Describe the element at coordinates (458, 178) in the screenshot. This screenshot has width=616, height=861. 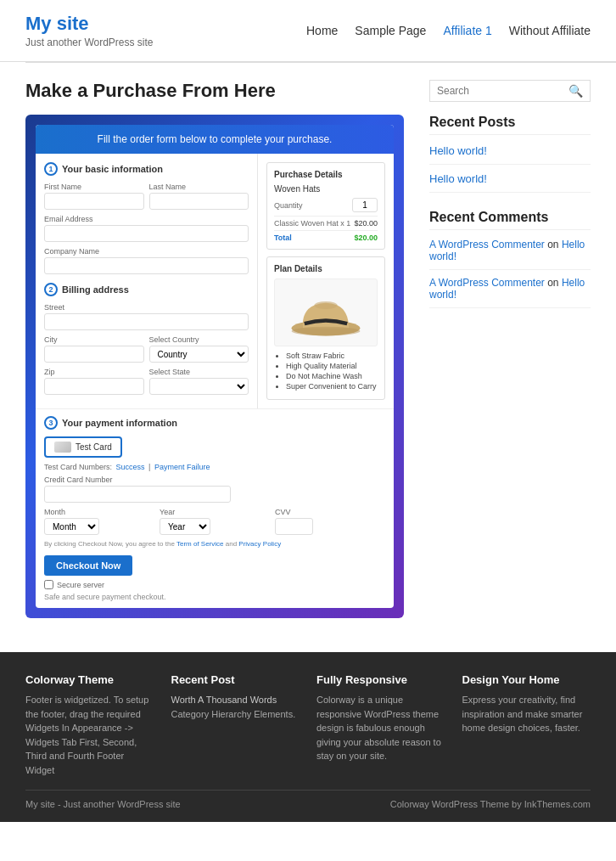
I see `recent-post-2-link: Hello world!` at that location.